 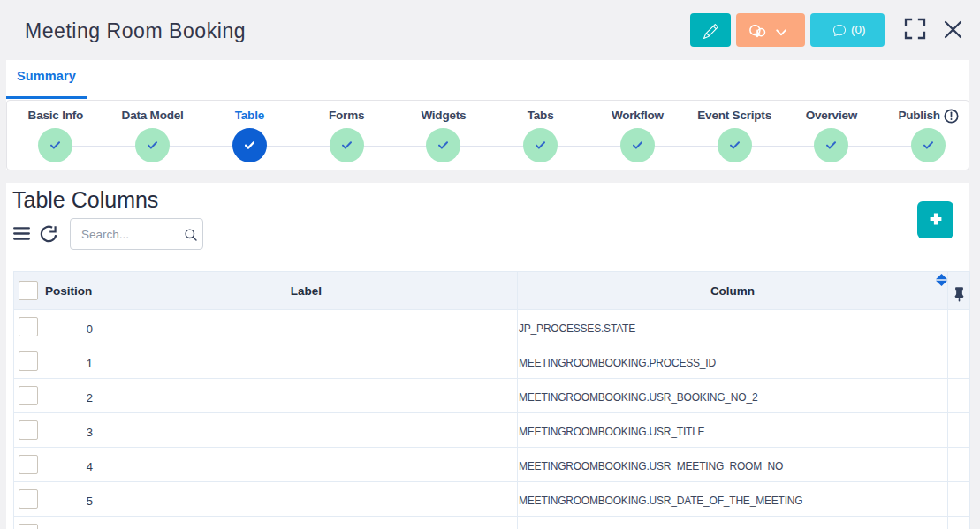 What do you see at coordinates (492, 291) in the screenshot?
I see `table-header-row: Position Label Column` at bounding box center [492, 291].